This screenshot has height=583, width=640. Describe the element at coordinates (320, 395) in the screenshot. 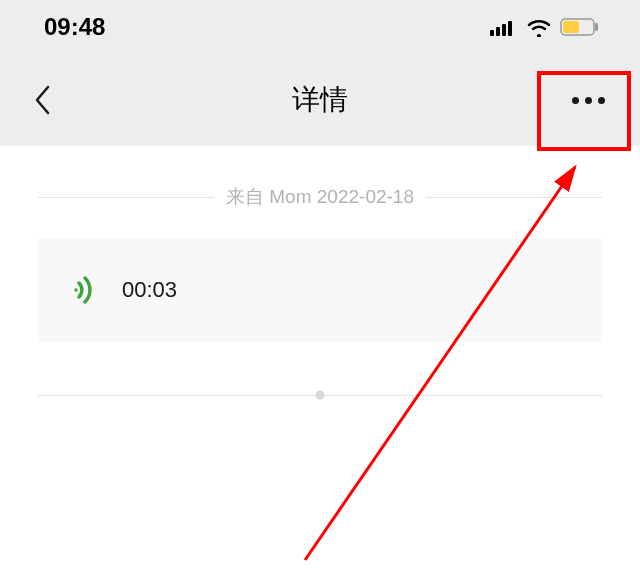

I see `section-divider` at that location.